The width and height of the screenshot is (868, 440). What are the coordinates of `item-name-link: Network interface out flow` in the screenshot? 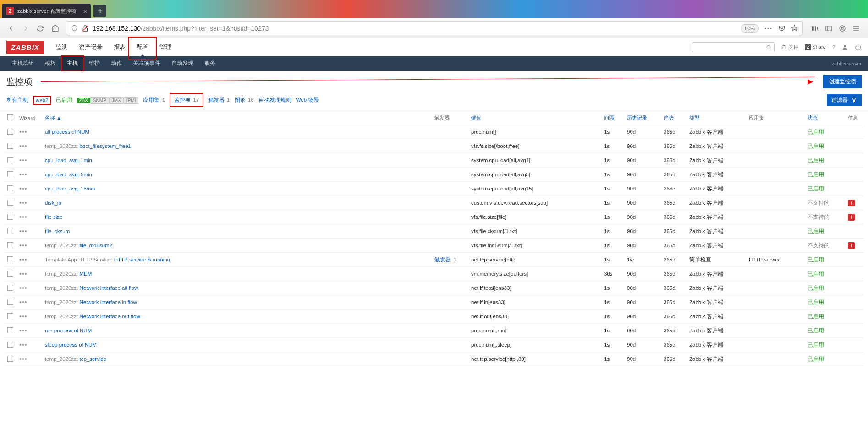 It's located at (110, 316).